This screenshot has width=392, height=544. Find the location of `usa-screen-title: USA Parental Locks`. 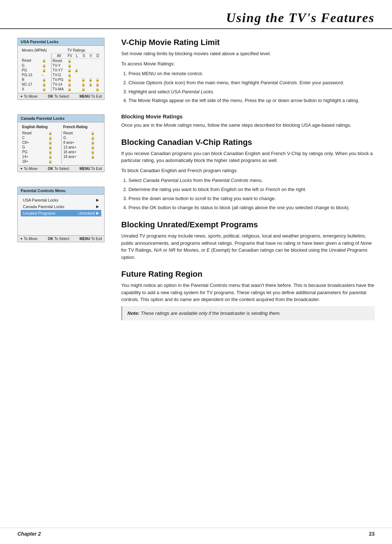

usa-screen-title: USA Parental Locks is located at coordinates (61, 42).